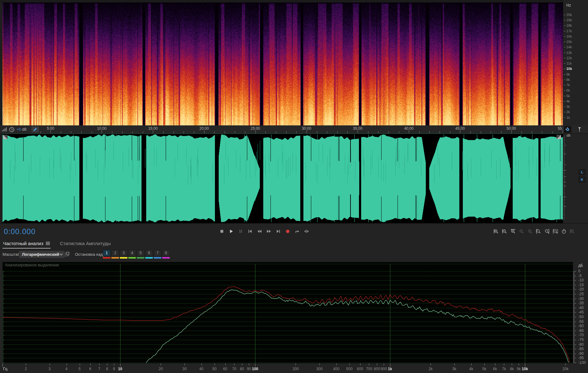  Describe the element at coordinates (288, 231) in the screenshot. I see `record-button` at that location.